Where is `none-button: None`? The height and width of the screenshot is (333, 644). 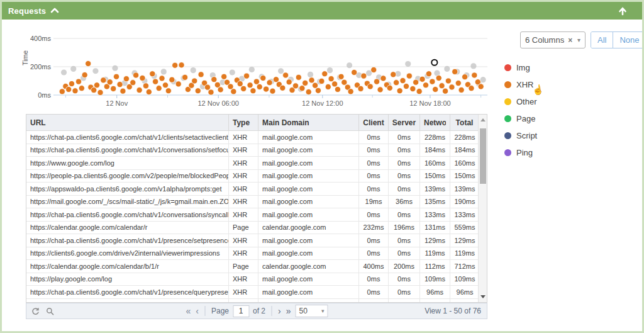 none-button: None is located at coordinates (629, 40).